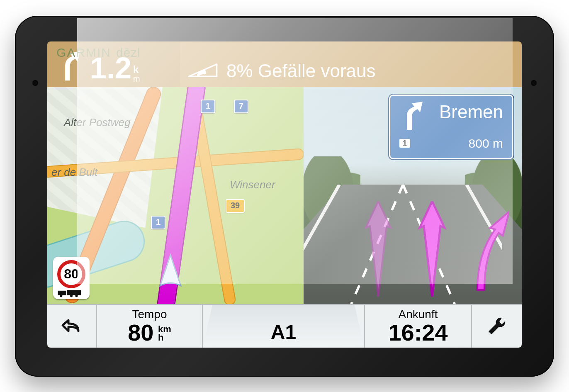 The height and width of the screenshot is (392, 569). I want to click on brand-name: GARMIN, so click(84, 53).